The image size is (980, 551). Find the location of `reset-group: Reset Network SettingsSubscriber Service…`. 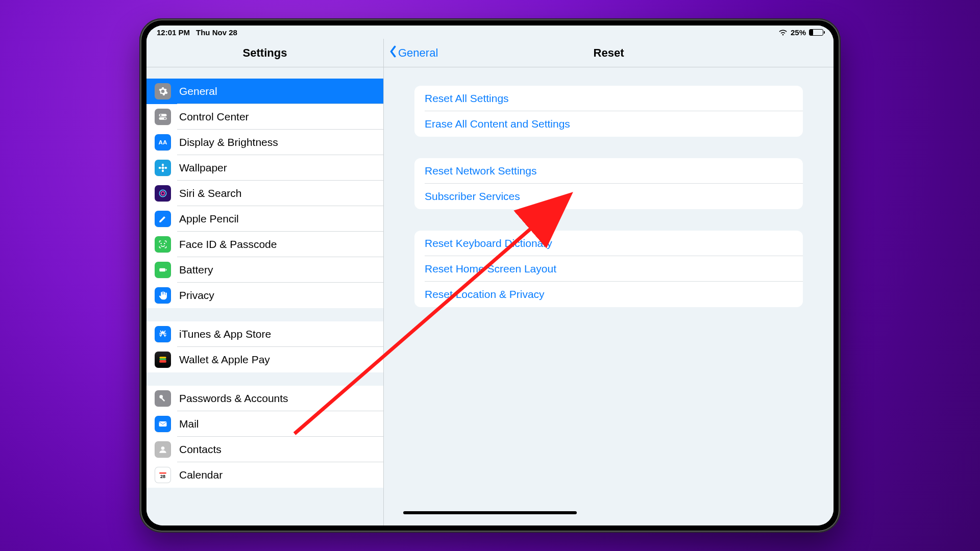

reset-group: Reset Network SettingsSubscriber Service… is located at coordinates (608, 184).